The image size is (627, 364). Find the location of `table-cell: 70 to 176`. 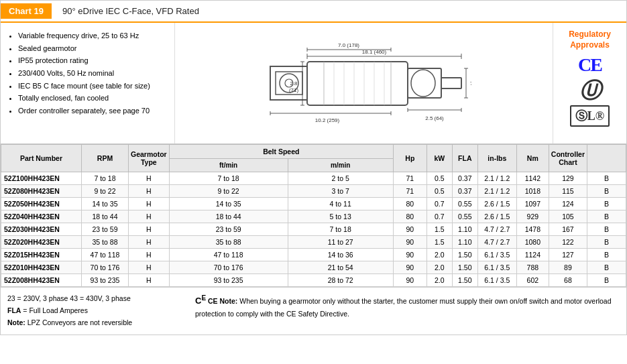

table-cell: 70 to 176 is located at coordinates (105, 268).